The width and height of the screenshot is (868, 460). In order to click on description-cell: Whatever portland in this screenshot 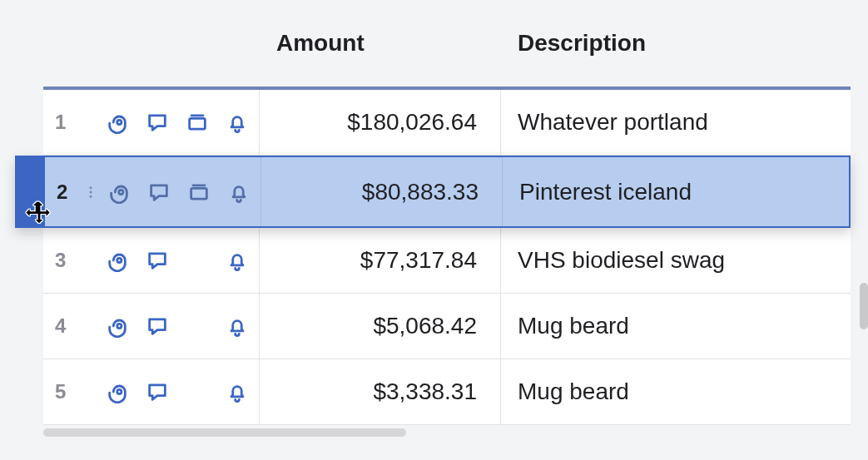, I will do `click(676, 122)`.